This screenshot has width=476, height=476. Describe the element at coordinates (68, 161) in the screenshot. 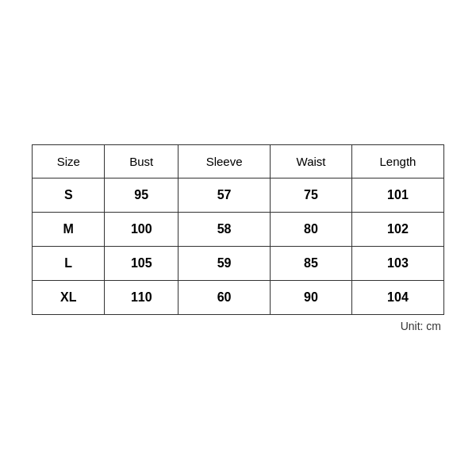

I see `header-size: Size` at that location.